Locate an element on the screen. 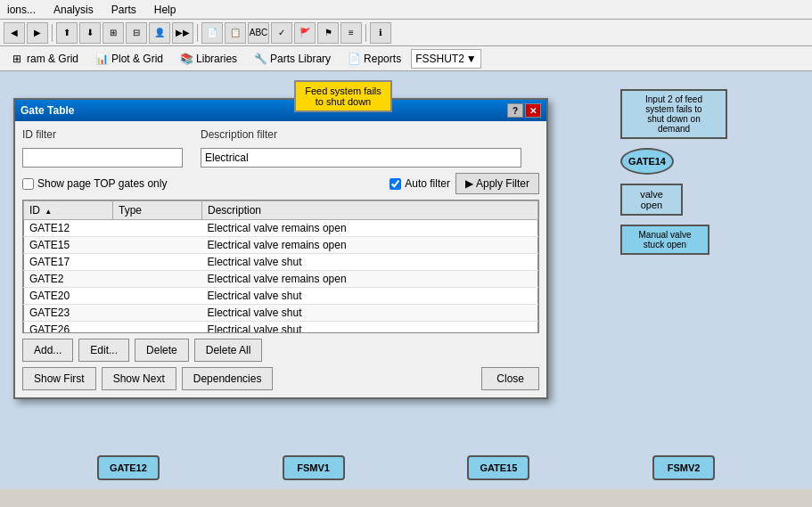  toolbar-check: ✓ is located at coordinates (282, 33).